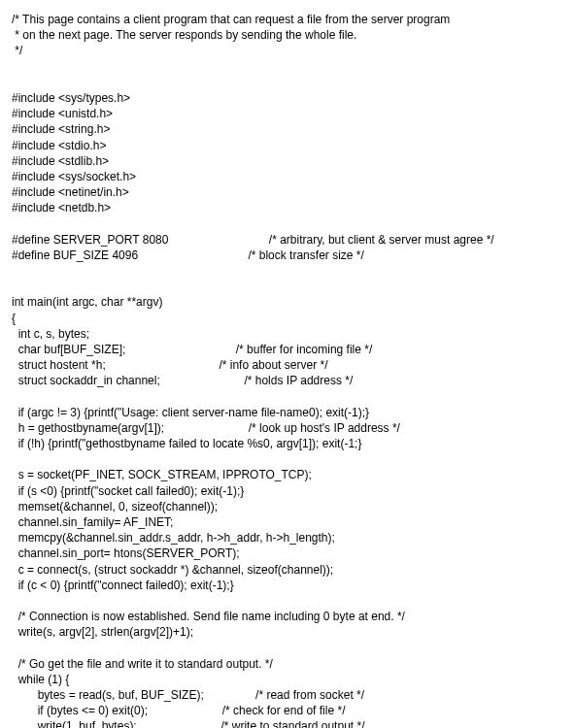 This screenshot has width=575, height=728. Describe the element at coordinates (14, 318) in the screenshot. I see `code-line: {` at that location.